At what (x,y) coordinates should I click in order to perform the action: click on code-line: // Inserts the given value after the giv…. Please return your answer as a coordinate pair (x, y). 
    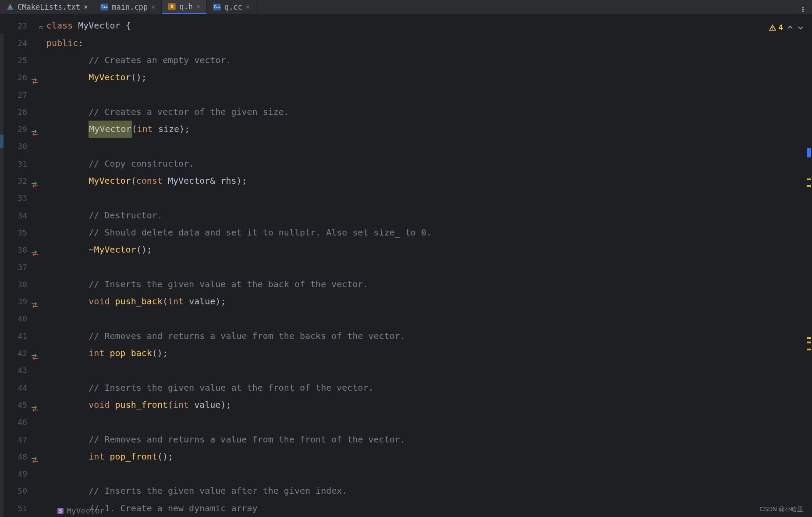
    Looking at the image, I should click on (429, 491).